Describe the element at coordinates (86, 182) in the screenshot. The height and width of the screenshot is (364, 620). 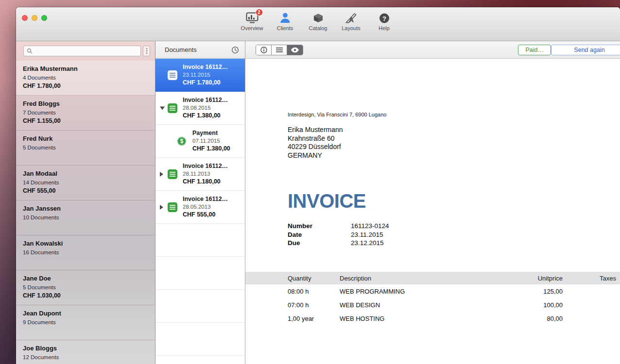
I see `client-doc-count: 14 Documents` at that location.